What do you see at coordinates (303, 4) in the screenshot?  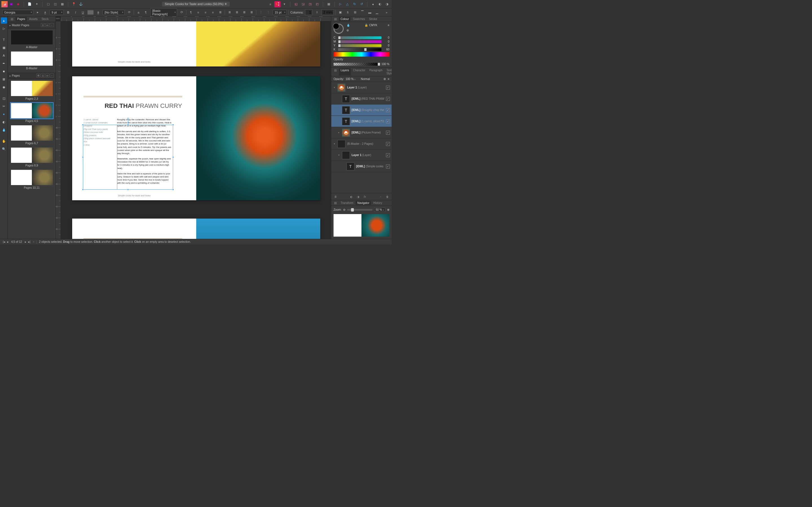 I see `arrange-backward-icon: ◲` at bounding box center [303, 4].